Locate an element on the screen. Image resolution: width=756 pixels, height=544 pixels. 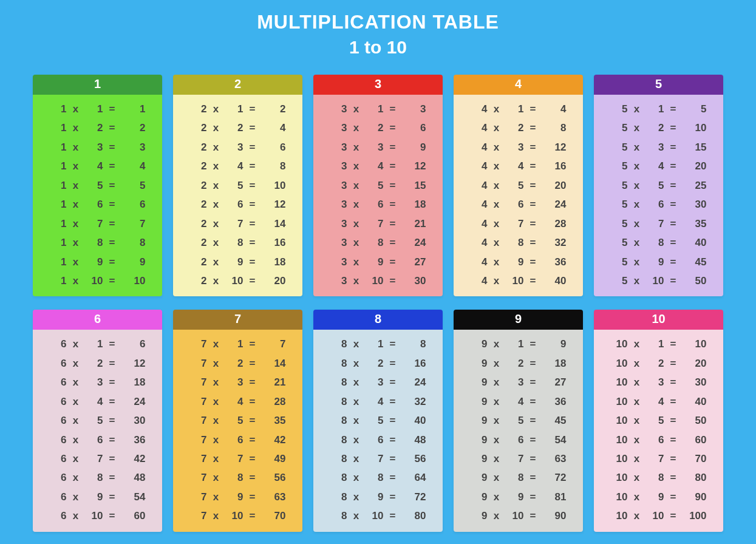
table-row: 8x5=40 is located at coordinates (378, 420).